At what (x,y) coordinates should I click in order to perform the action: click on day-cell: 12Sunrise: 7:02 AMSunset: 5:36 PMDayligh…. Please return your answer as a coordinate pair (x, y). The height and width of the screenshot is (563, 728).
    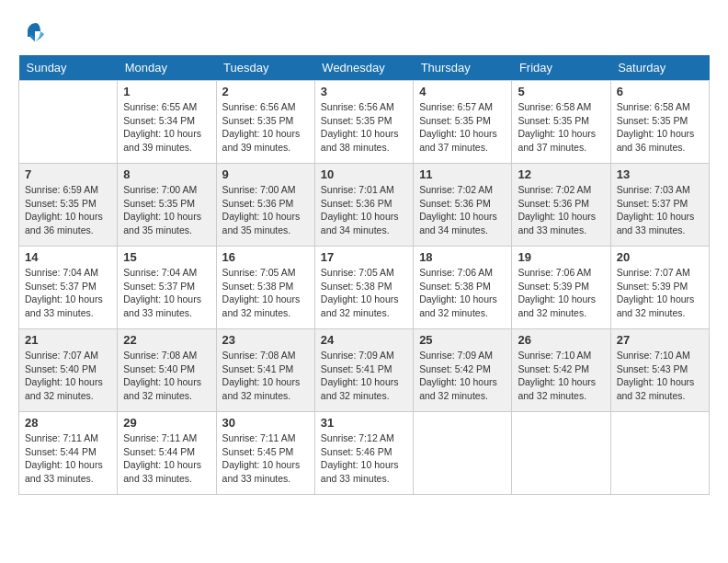
    Looking at the image, I should click on (561, 205).